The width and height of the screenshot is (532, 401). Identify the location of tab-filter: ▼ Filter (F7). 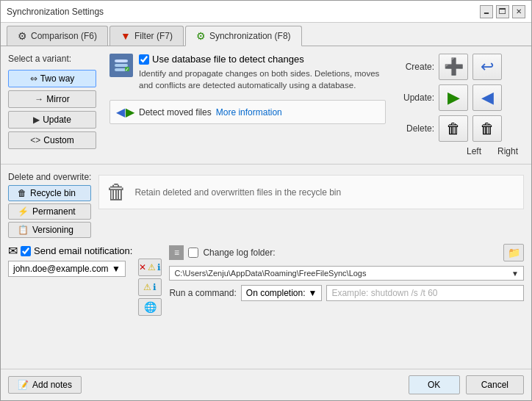
(147, 35).